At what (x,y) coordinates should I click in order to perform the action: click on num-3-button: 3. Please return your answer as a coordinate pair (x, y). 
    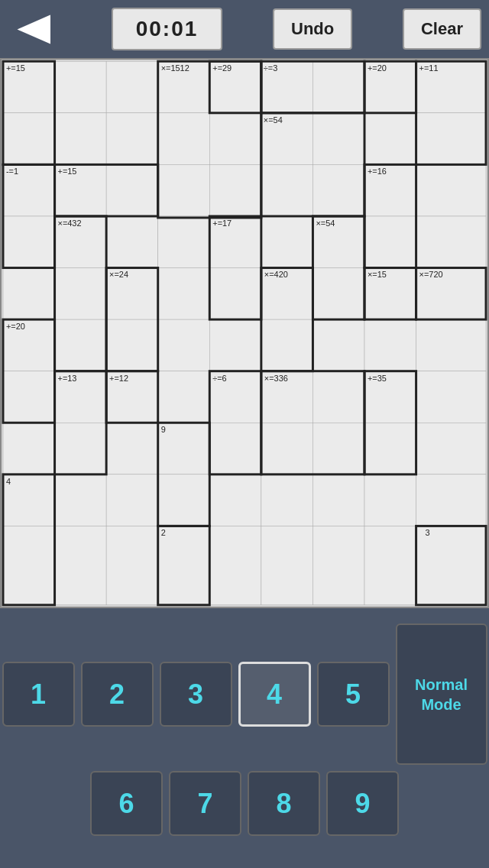
    Looking at the image, I should click on (196, 694).